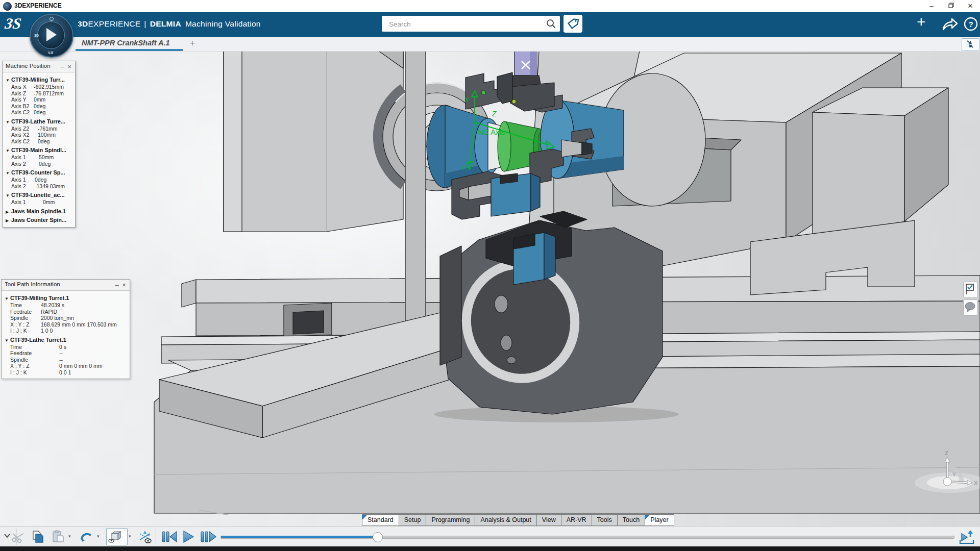 This screenshot has width=980, height=551. Describe the element at coordinates (463, 168) in the screenshot. I see `axis-y-label: Y` at that location.